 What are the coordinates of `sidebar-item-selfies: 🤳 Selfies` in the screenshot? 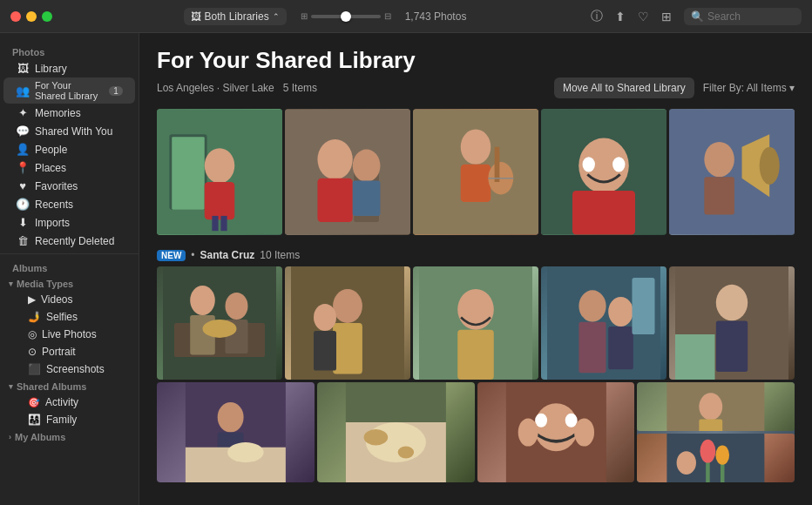 It's located at (70, 317).